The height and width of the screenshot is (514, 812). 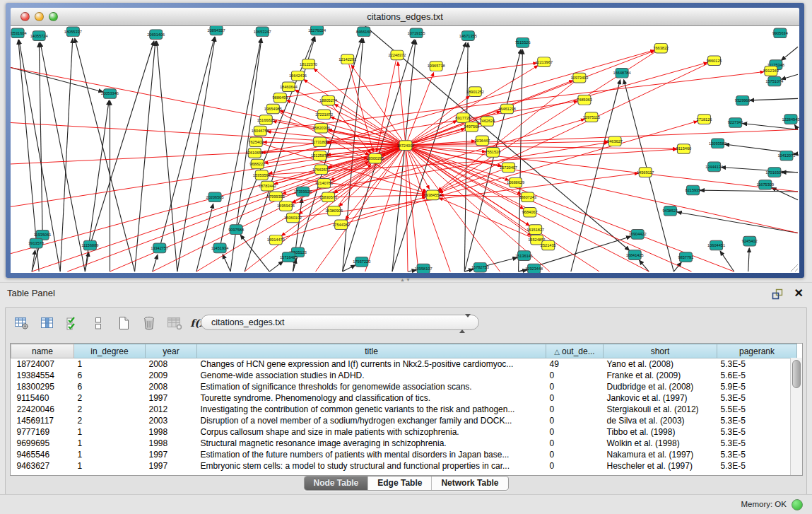 I want to click on network-node: 8466160, so click(x=364, y=32).